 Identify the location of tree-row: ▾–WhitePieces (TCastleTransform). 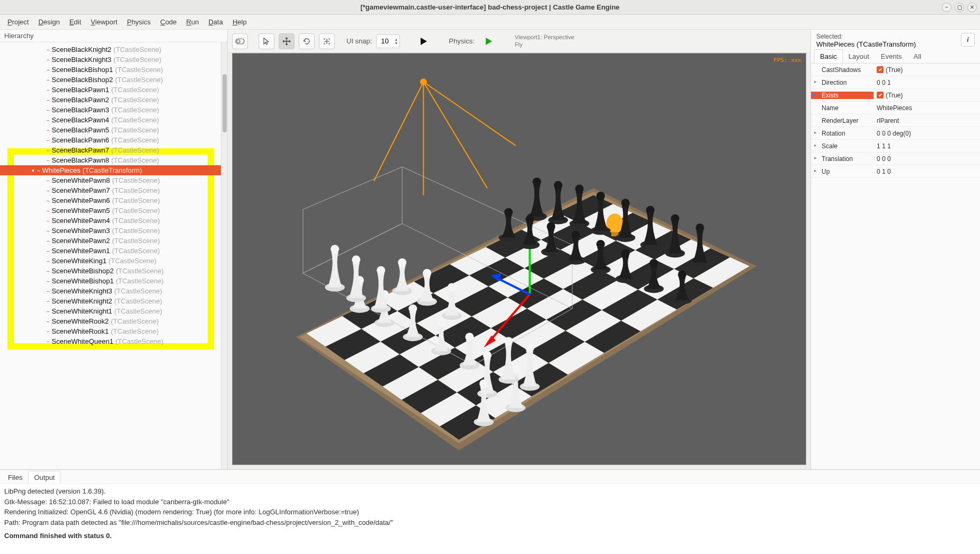
(110, 171).